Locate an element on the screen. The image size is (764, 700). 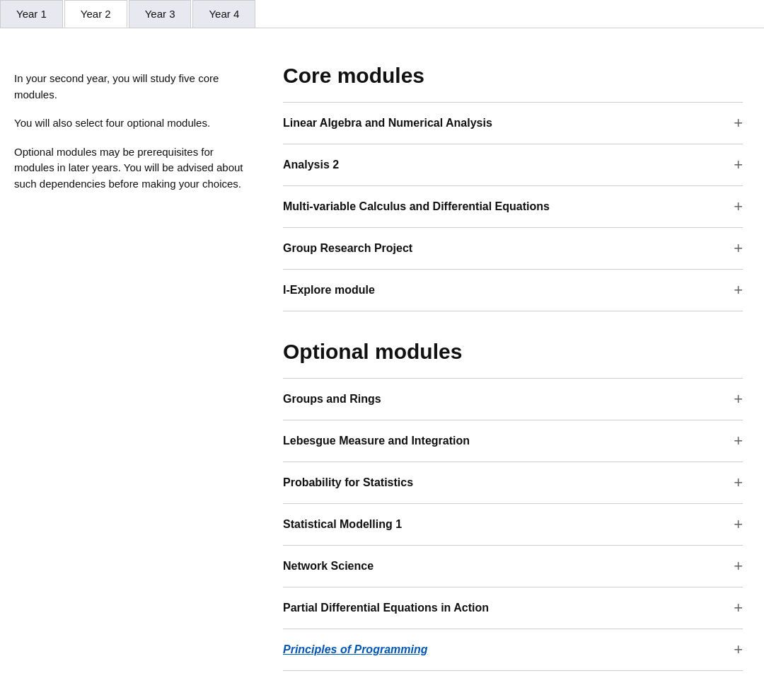
module-name: Lebesgue Measure and Integration is located at coordinates (376, 441).